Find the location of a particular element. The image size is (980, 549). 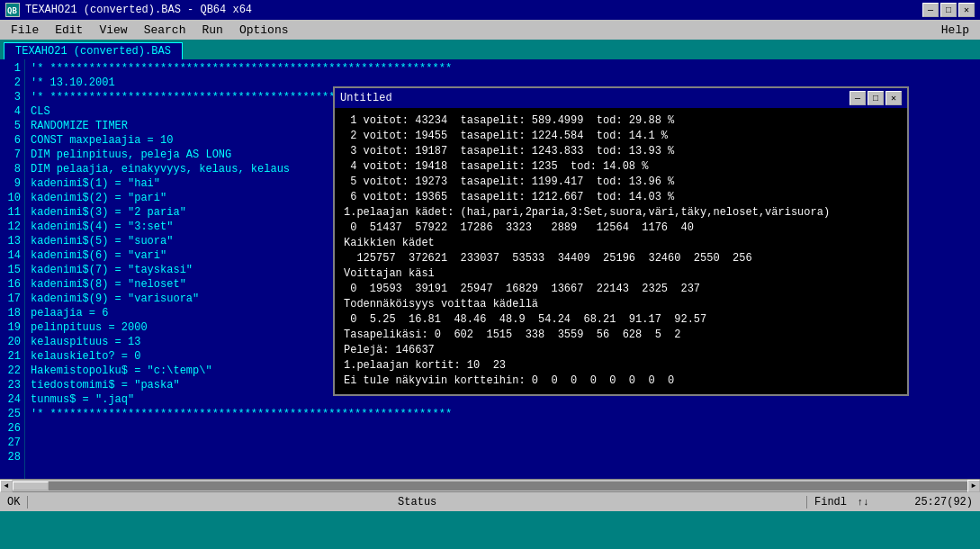

scroll-right-button: ► is located at coordinates (974, 486).